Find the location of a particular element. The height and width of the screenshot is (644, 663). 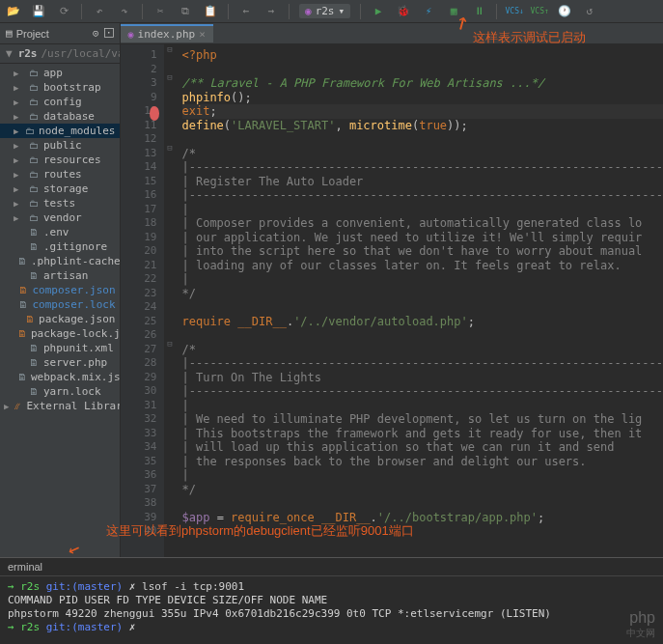

tree-item-composer.json: 🗎composer.json is located at coordinates (60, 290).